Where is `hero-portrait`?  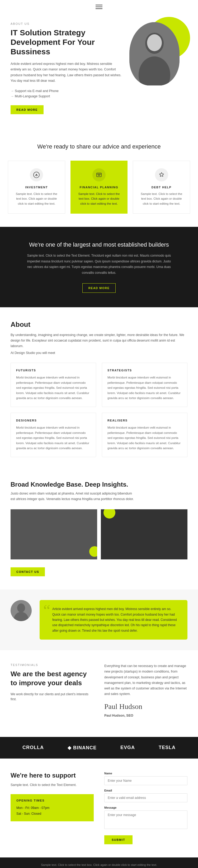
hero-portrait is located at coordinates (154, 54).